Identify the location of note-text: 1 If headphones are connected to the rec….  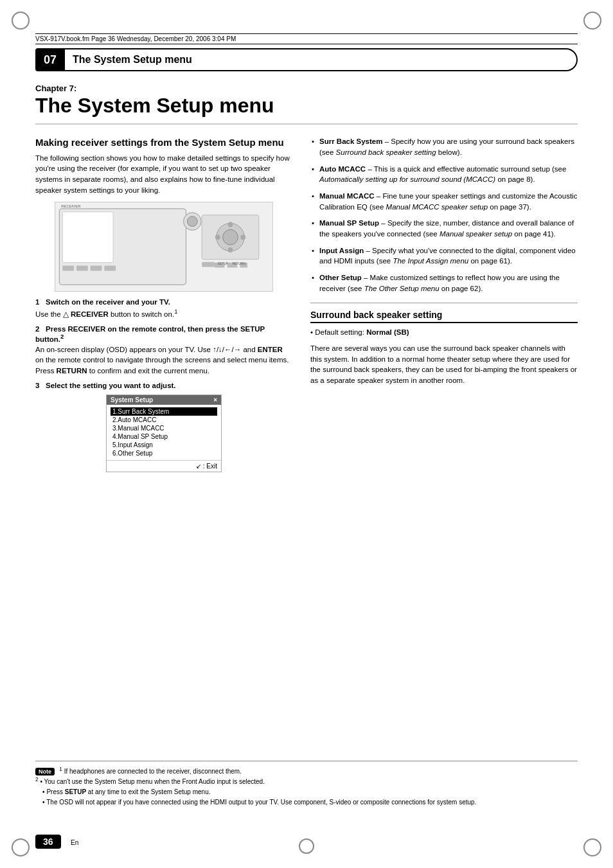
(256, 786).